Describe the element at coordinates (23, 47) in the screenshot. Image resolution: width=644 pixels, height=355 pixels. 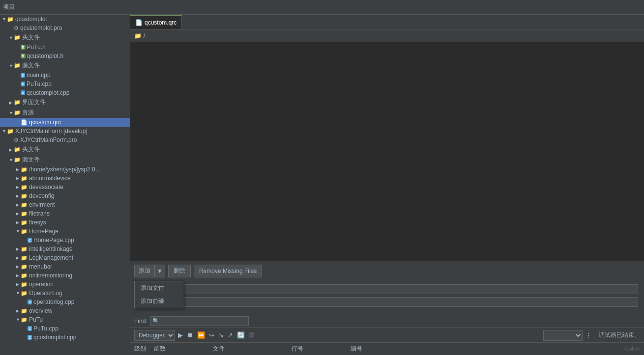
I see `file-h-icon: h` at that location.